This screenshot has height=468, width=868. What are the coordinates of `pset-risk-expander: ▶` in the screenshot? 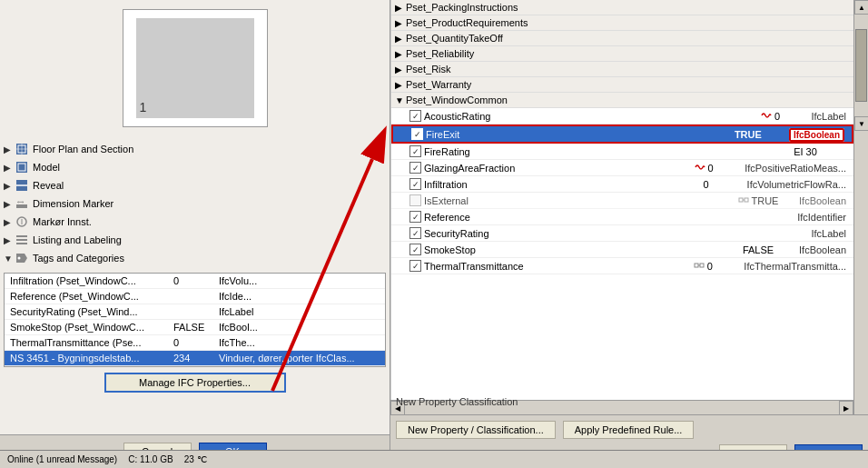 It's located at (400, 69).